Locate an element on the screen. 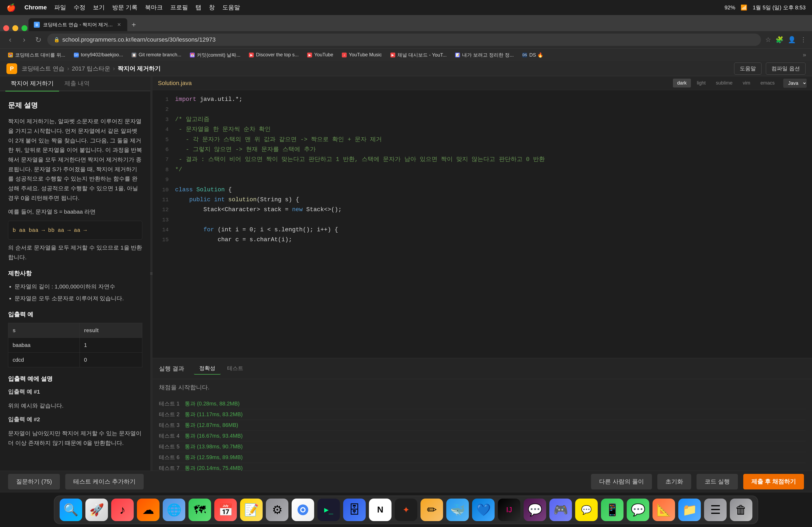 The height and width of the screenshot is (527, 812). bookmark-item-1: GH tony9402/baekjoo... is located at coordinates (98, 55).